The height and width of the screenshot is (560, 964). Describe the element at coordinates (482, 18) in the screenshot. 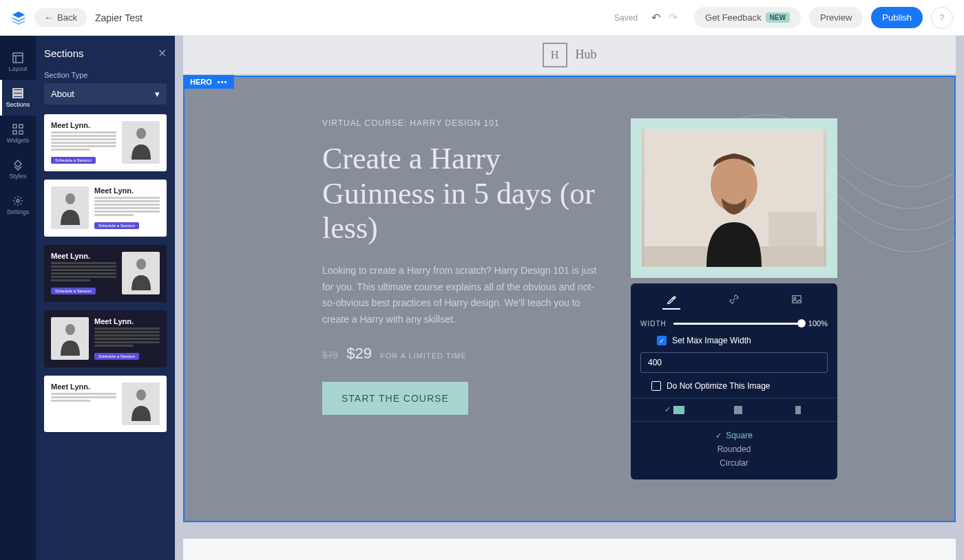

I see `topbar: ← Back Zapier Test Saved ↶ ↷ Get Feedbac…` at that location.